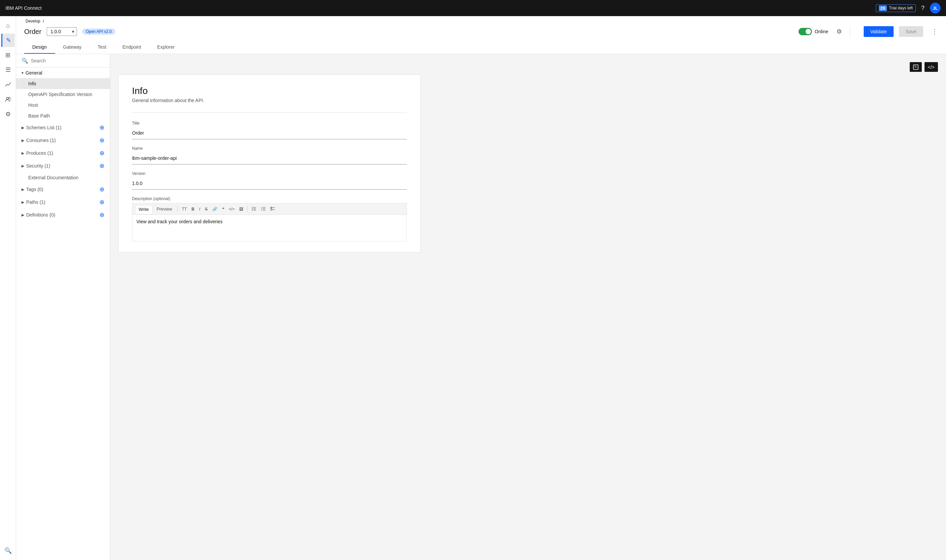  Describe the element at coordinates (102, 202) in the screenshot. I see `paths-add-icon: ⊕` at that location.